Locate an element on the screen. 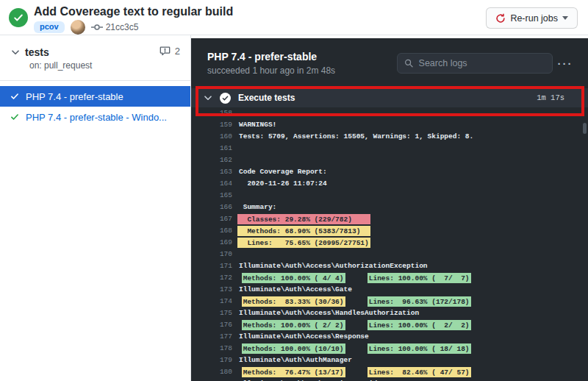 The width and height of the screenshot is (588, 381). rerun-jobs-label: Re-run jobs is located at coordinates (534, 18).